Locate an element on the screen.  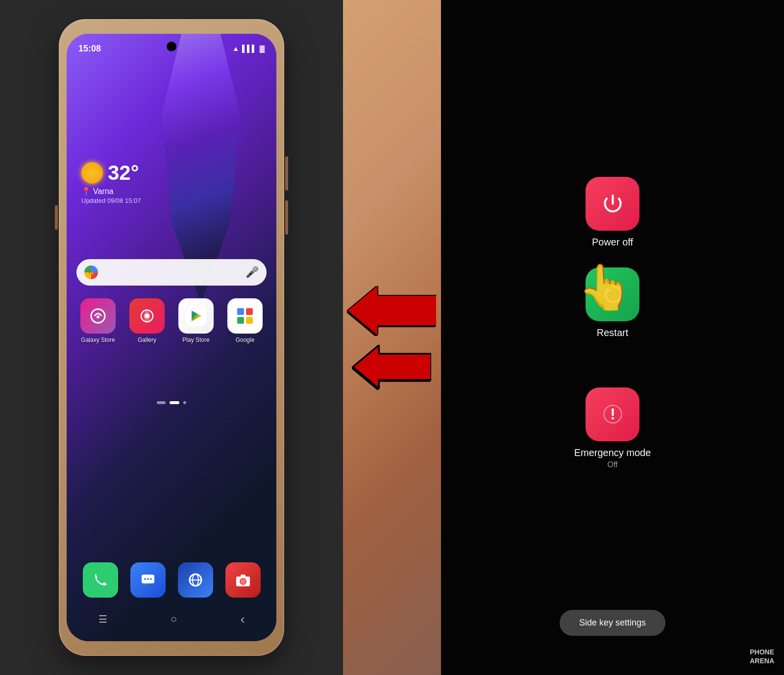
upper-arrow is located at coordinates (392, 311).